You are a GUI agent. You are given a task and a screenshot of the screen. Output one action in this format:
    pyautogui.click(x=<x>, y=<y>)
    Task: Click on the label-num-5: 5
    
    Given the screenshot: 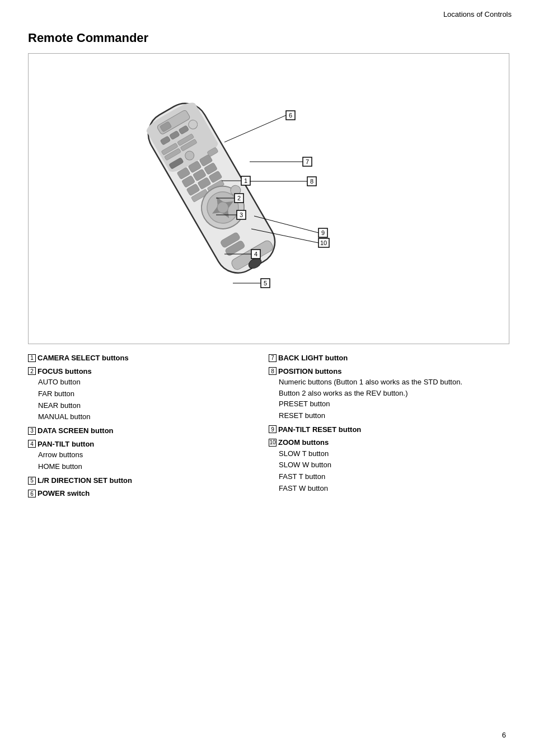 What is the action you would take?
    pyautogui.click(x=32, y=481)
    